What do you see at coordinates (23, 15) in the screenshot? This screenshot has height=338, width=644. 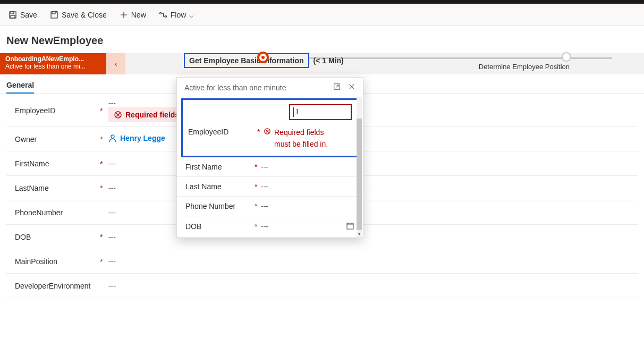 I see `save-button: Save` at bounding box center [23, 15].